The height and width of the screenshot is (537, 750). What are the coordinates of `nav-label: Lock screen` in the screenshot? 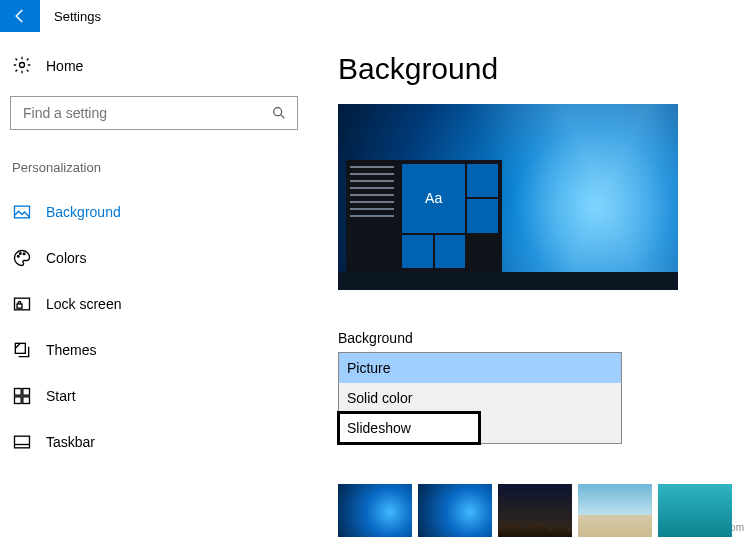 It's located at (84, 304).